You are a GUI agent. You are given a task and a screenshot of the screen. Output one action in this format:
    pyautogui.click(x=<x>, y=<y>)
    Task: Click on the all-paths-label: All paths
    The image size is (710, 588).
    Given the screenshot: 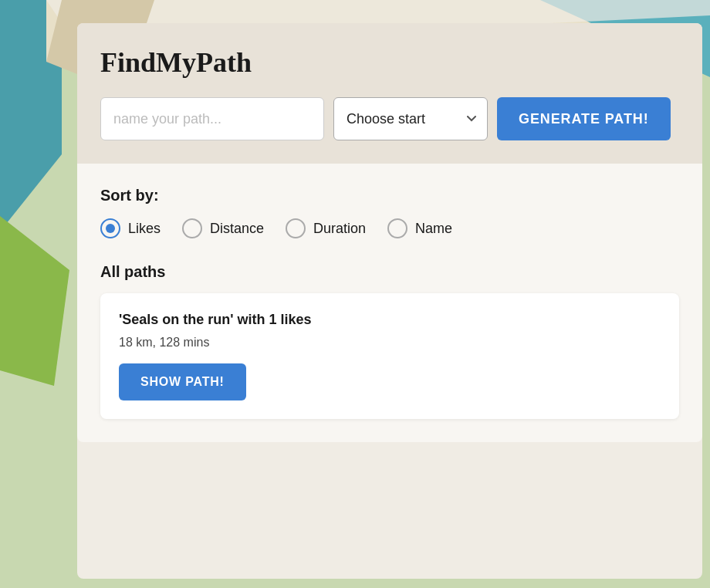 What is the action you would take?
    pyautogui.click(x=390, y=272)
    